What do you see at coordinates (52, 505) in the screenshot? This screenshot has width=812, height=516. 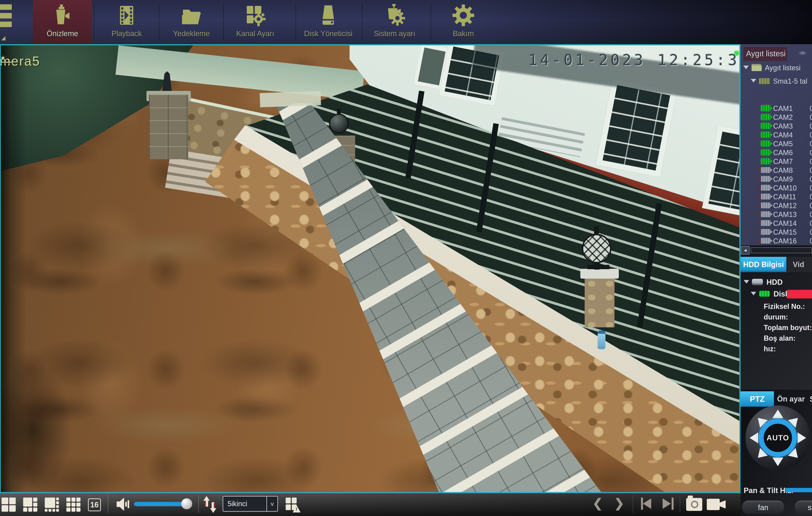 I see `layout-8-button` at bounding box center [52, 505].